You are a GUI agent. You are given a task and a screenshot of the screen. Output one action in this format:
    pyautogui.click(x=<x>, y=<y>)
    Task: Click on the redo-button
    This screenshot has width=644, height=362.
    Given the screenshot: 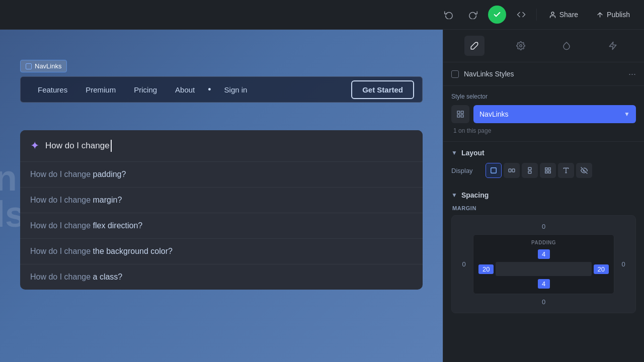 What is the action you would take?
    pyautogui.click(x=473, y=15)
    